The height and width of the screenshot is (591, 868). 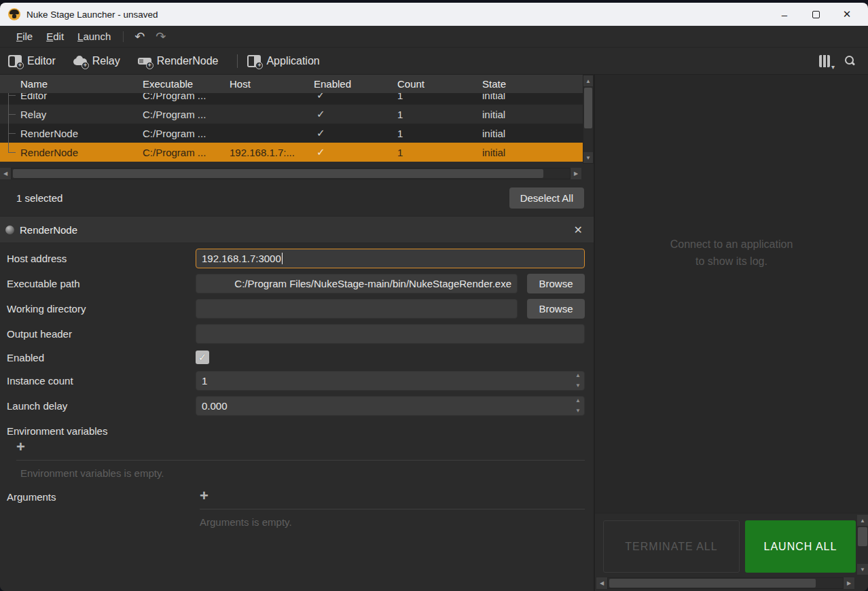 I want to click on add-relay-button: + Relay, so click(x=96, y=61).